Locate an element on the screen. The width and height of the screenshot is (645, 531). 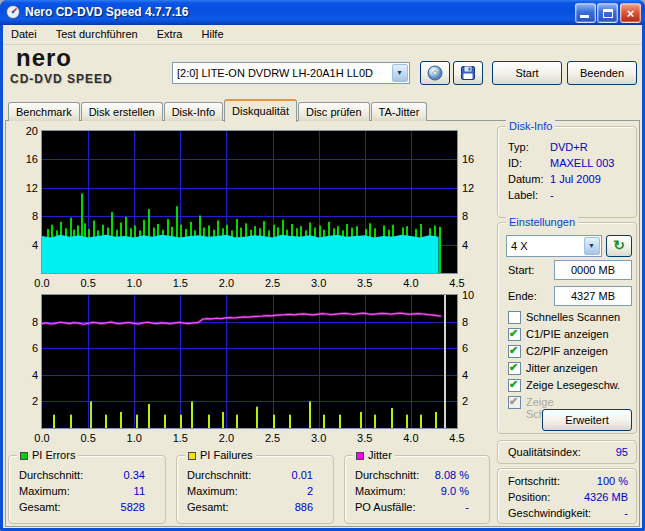
quality-index-label: Qualitätsindex: is located at coordinates (544, 452).